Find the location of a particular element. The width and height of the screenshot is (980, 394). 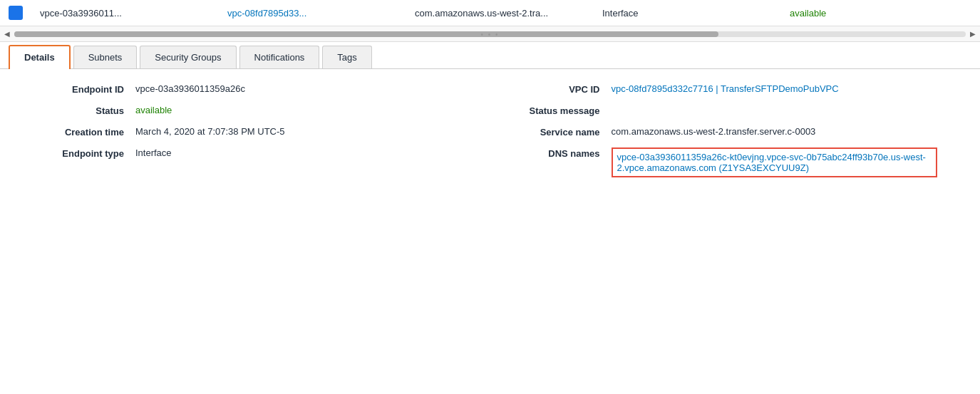

vpc-id-label: VPC ID is located at coordinates (558, 89).